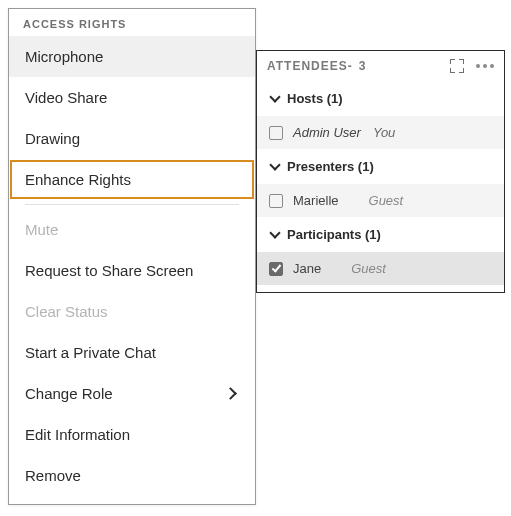 The image size is (511, 516). Describe the element at coordinates (66, 98) in the screenshot. I see `menu-item-label: Video Share` at that location.